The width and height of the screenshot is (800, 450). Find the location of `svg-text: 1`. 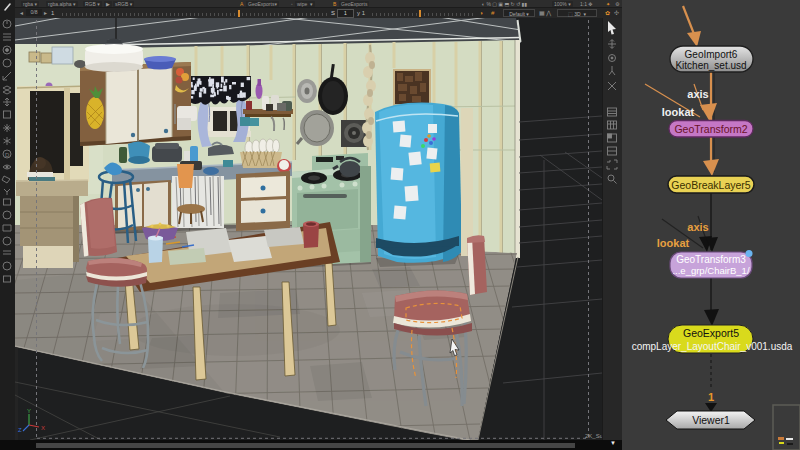

svg-text: 1 is located at coordinates (711, 397).